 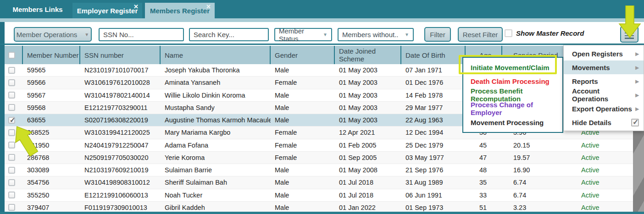 What do you see at coordinates (180, 11) in the screenshot?
I see `tab-label: Members Register` at bounding box center [180, 11].